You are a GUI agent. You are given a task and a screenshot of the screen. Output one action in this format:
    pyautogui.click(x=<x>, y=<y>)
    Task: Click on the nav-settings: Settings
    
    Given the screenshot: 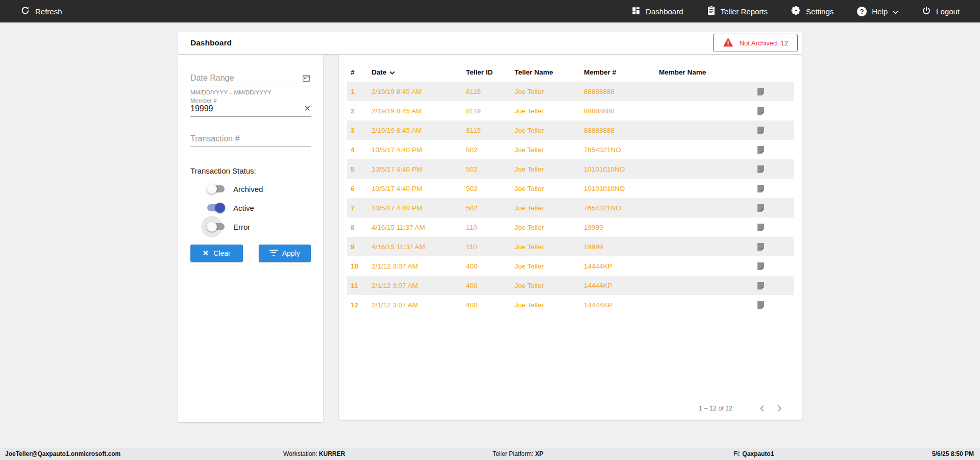 What is the action you would take?
    pyautogui.click(x=813, y=11)
    